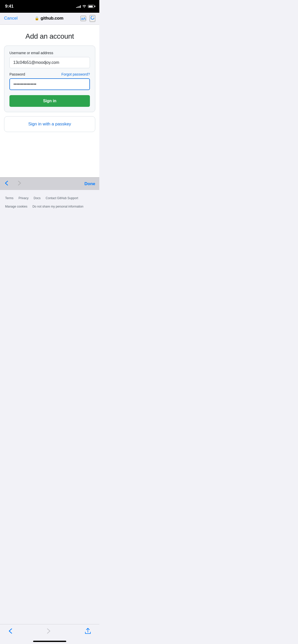 This screenshot has width=298, height=644. I want to click on username-input, so click(50, 63).